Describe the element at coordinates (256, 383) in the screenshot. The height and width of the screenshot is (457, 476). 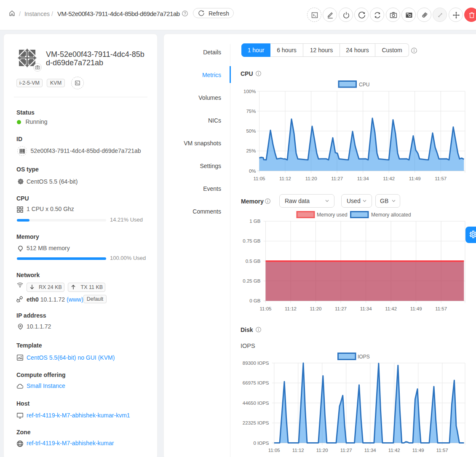
I see `svg-text: 66975 IOPS` at that location.